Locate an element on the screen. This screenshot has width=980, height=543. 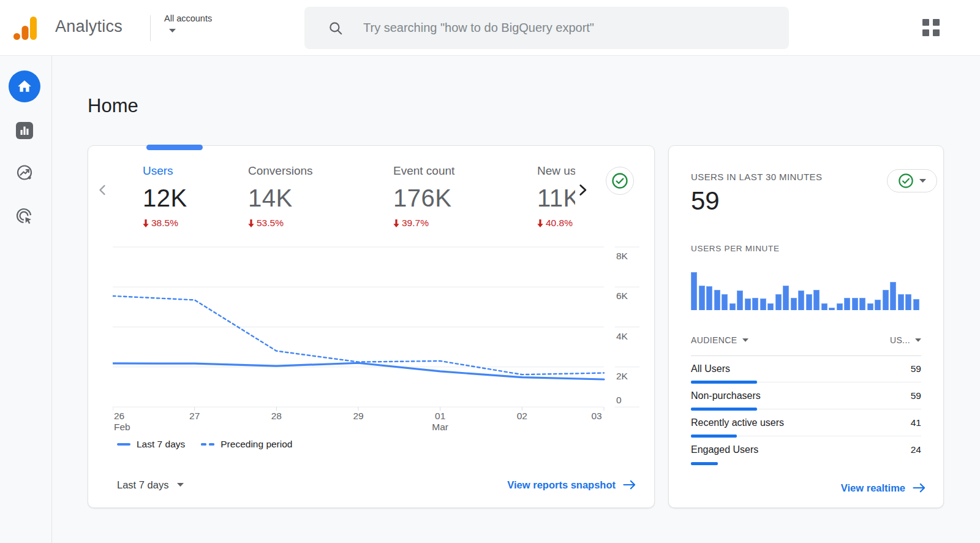
sidebar-item-reports is located at coordinates (24, 131).